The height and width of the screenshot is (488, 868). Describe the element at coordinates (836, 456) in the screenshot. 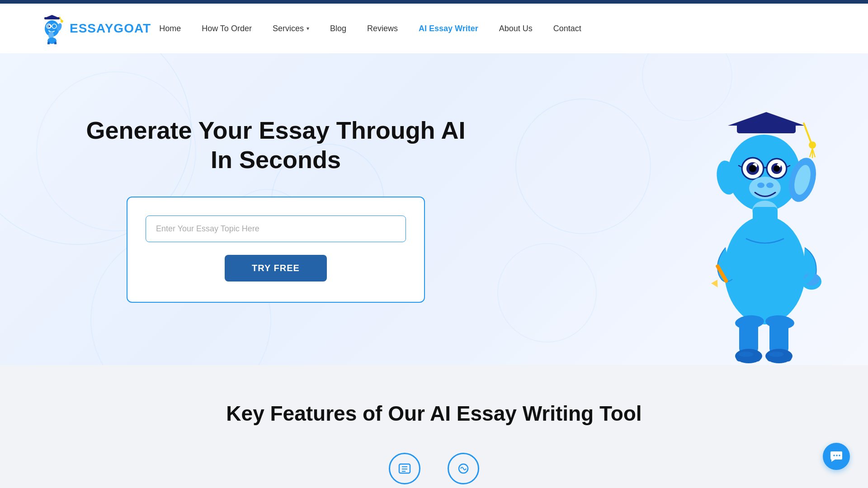

I see `chat-button` at that location.